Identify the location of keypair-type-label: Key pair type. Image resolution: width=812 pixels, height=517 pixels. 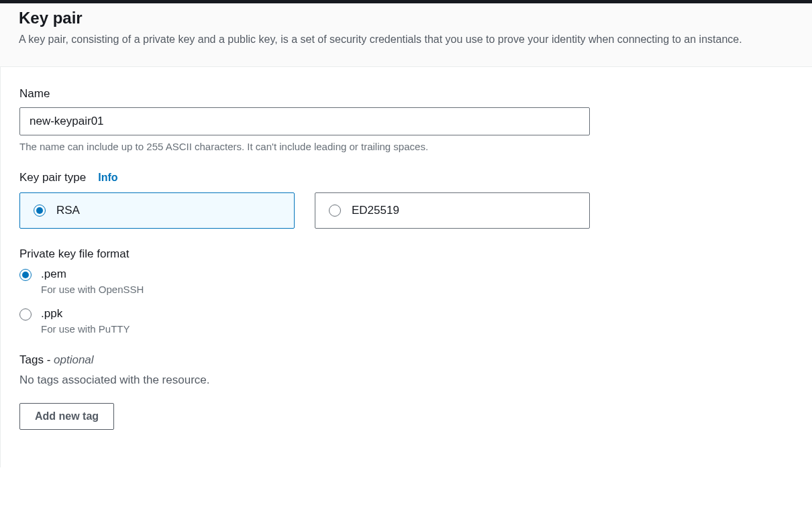
(52, 178).